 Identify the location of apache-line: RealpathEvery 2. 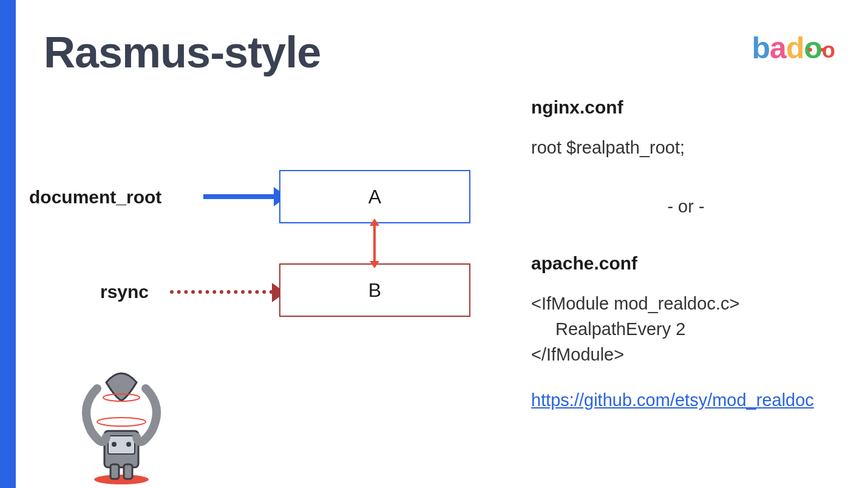
(689, 329).